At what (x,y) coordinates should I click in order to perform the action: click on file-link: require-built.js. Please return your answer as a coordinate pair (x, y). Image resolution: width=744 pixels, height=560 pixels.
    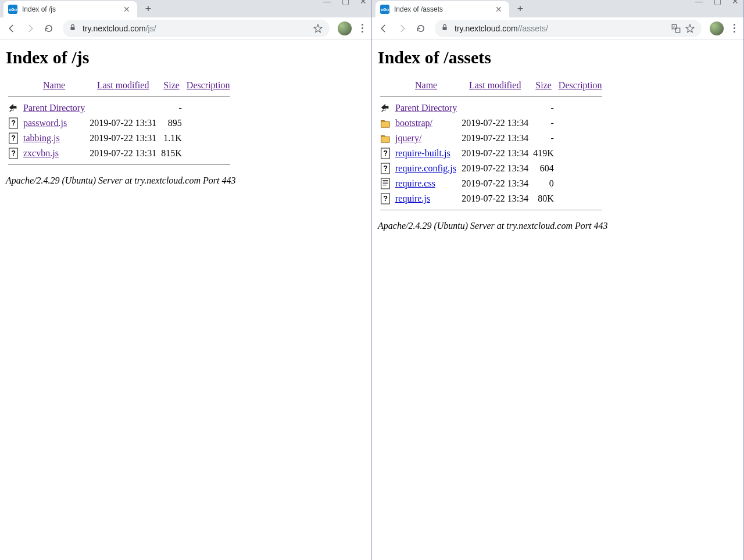
    Looking at the image, I should click on (423, 153).